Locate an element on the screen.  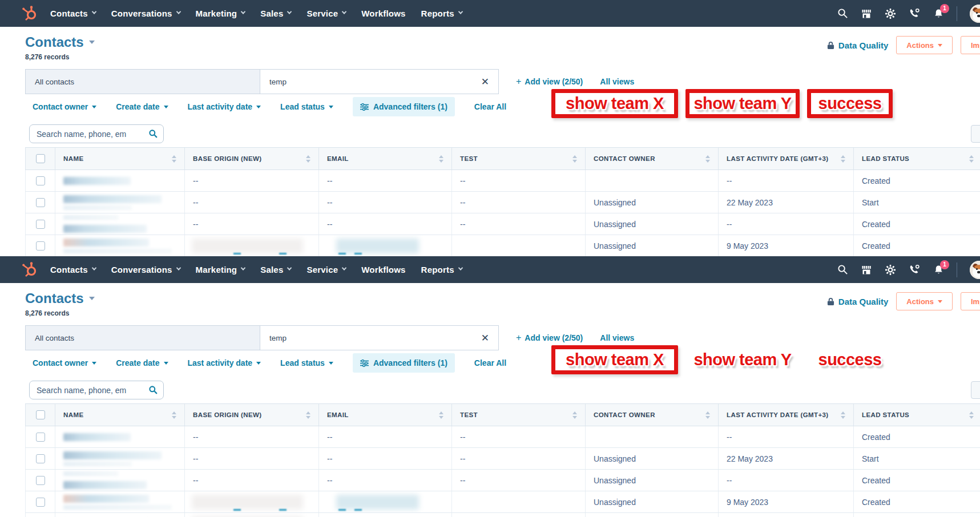
nav-workflows: Workflows is located at coordinates (384, 14).